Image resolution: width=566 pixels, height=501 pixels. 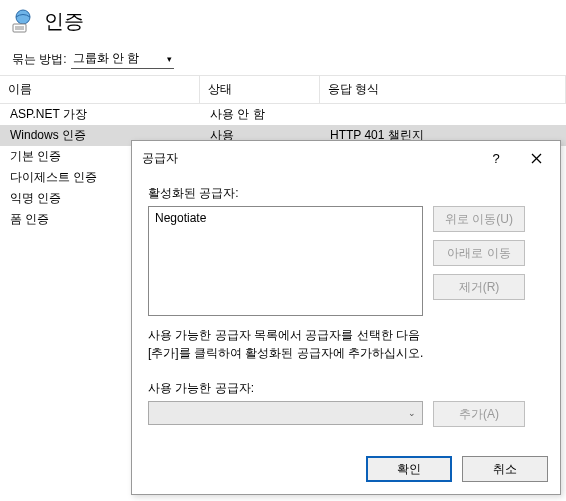 I want to click on group-by-label: 묶는 방법:, so click(x=40, y=60).